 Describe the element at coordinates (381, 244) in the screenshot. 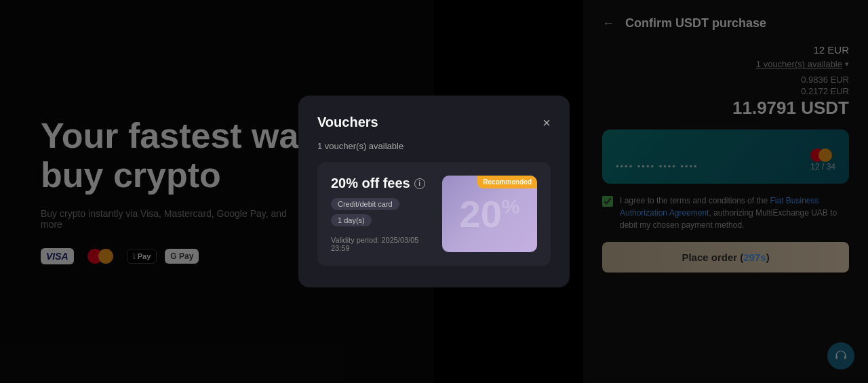

I see `validity-text: Validity period: 2025/03/05 23:59` at that location.